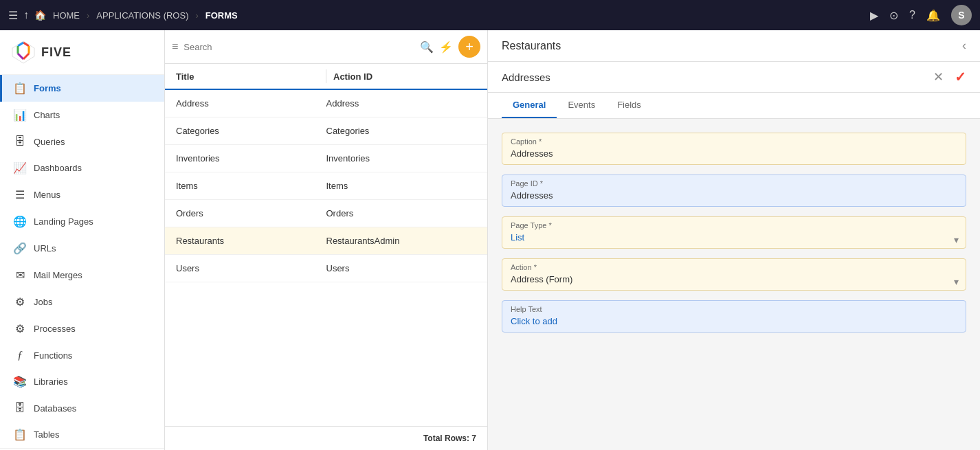  I want to click on table-row: Address Address, so click(326, 104).